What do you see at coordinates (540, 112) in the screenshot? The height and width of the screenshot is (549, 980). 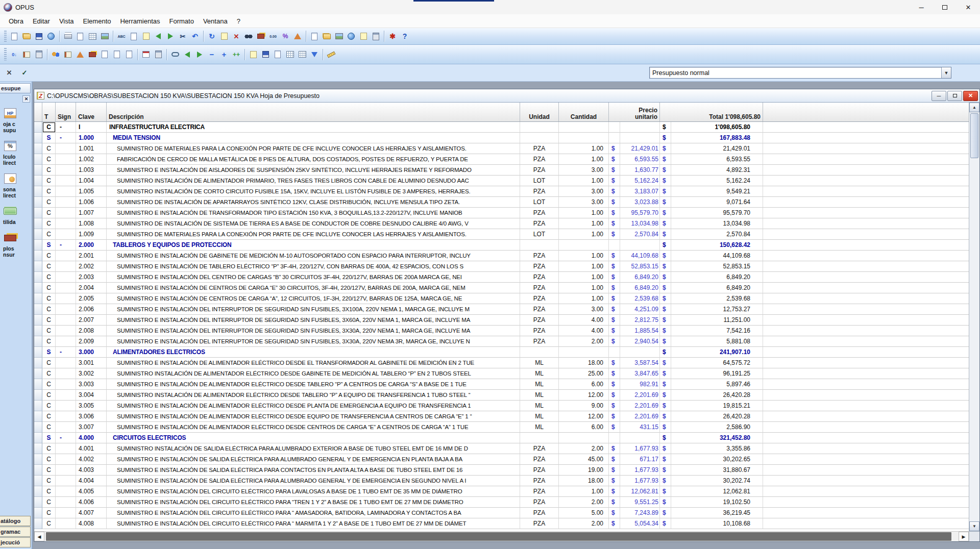 I see `header-unidad: Unidad` at bounding box center [540, 112].